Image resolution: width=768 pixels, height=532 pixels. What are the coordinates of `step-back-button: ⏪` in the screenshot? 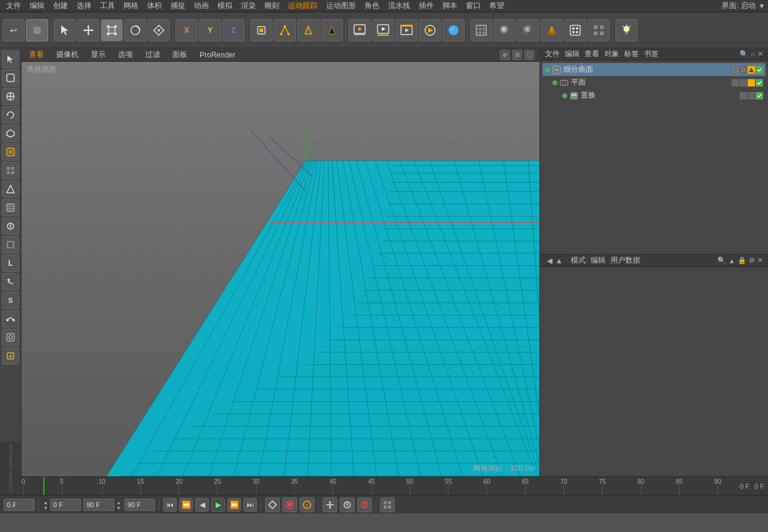 It's located at (186, 505).